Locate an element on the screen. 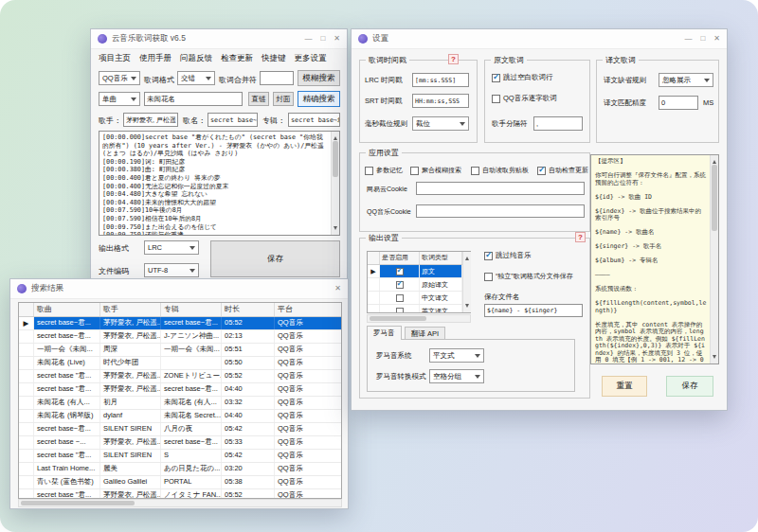 This screenshot has width=758, height=532. song-field: secret base~君 is located at coordinates (233, 119).